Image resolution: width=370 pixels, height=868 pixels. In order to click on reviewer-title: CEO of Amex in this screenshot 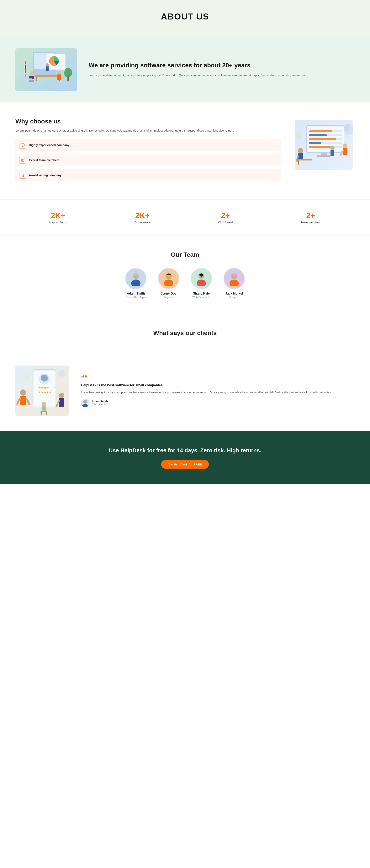, I will do `click(100, 404)`.